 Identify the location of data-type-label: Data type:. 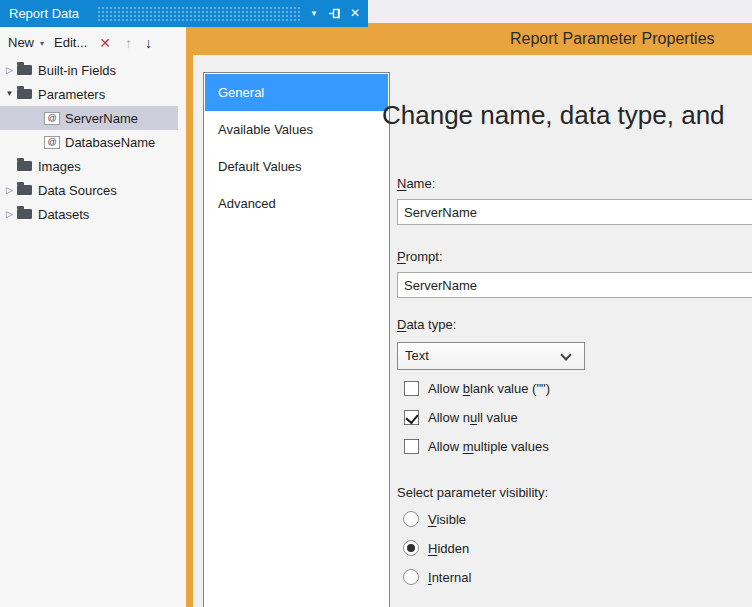
(426, 324).